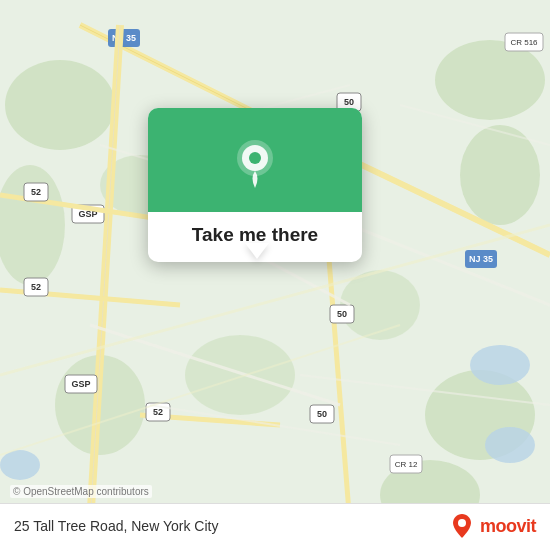  What do you see at coordinates (406, 464) in the screenshot?
I see `svg-text: CR 12` at bounding box center [406, 464].